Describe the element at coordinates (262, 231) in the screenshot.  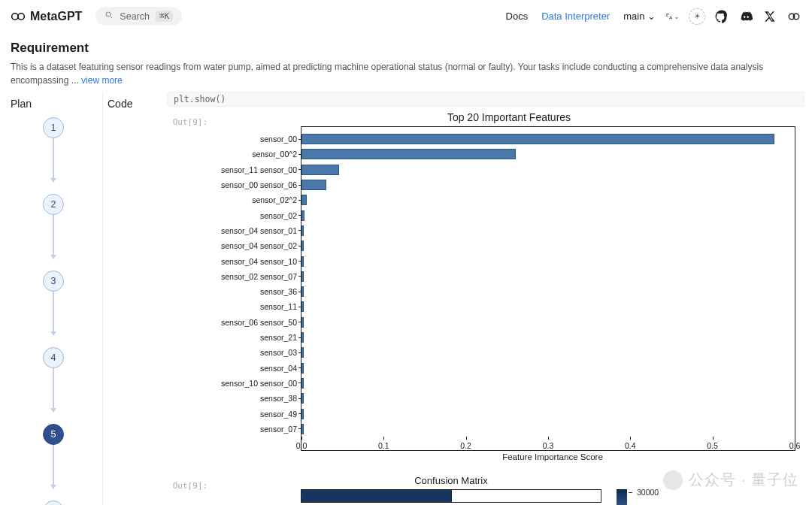
I see `bar-label: sensor_04 sensor_01` at that location.